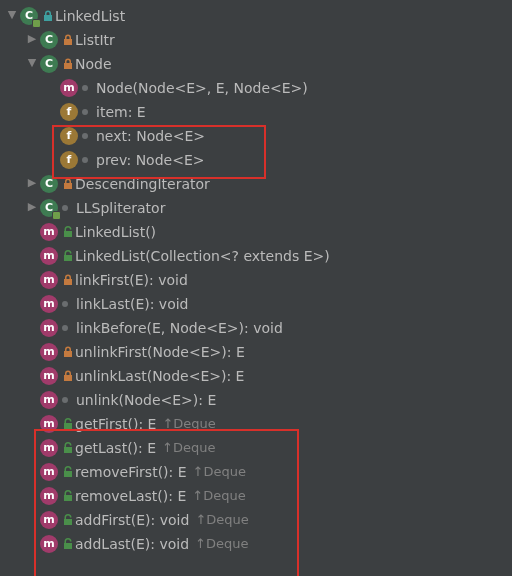 The width and height of the screenshot is (512, 576). What do you see at coordinates (258, 184) in the screenshot?
I see `tree-row-class-desciter: ▶ C DescendingIterator` at bounding box center [258, 184].